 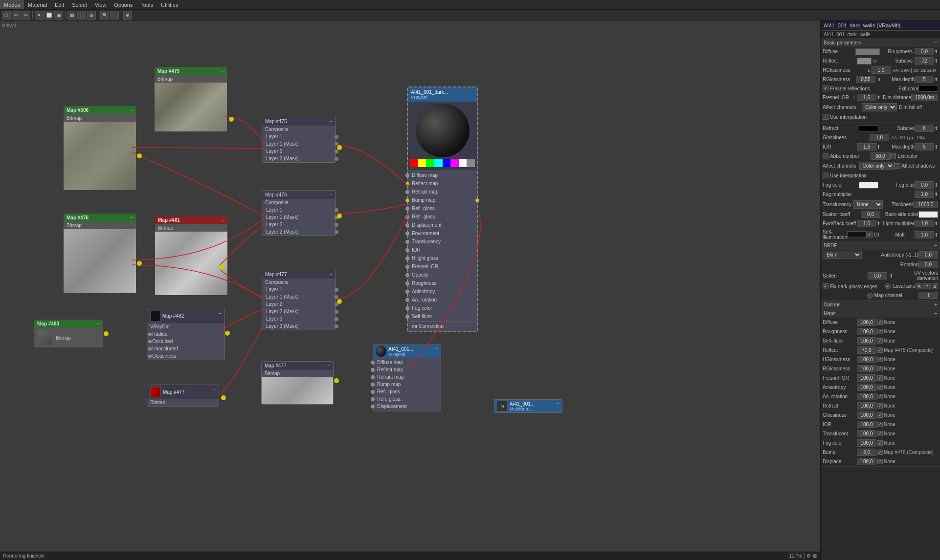 What do you see at coordinates (927, 286) in the screenshot?
I see `y-btn: Y` at bounding box center [927, 286].